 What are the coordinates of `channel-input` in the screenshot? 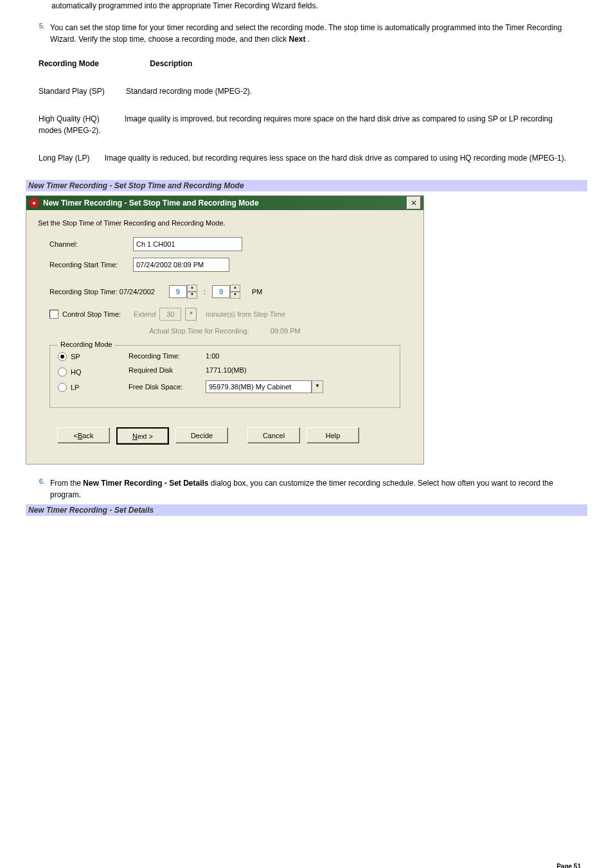 It's located at (188, 244).